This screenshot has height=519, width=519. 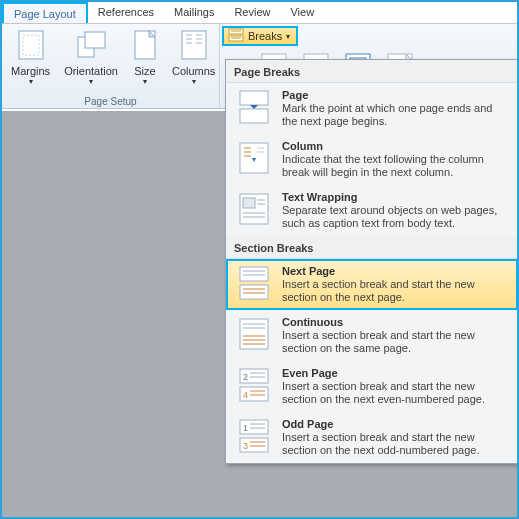 What do you see at coordinates (254, 160) in the screenshot?
I see `column-break-icon` at bounding box center [254, 160].